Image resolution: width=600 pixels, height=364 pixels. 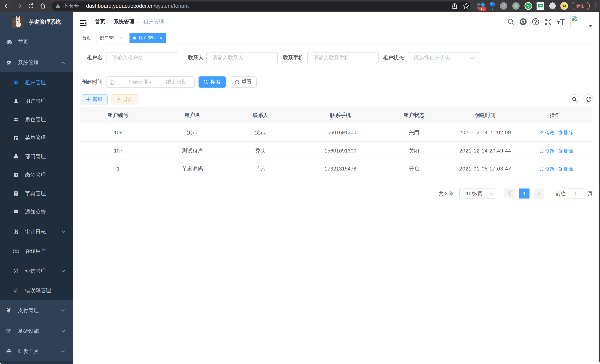 I want to click on svg-text: y, so click(x=528, y=6).